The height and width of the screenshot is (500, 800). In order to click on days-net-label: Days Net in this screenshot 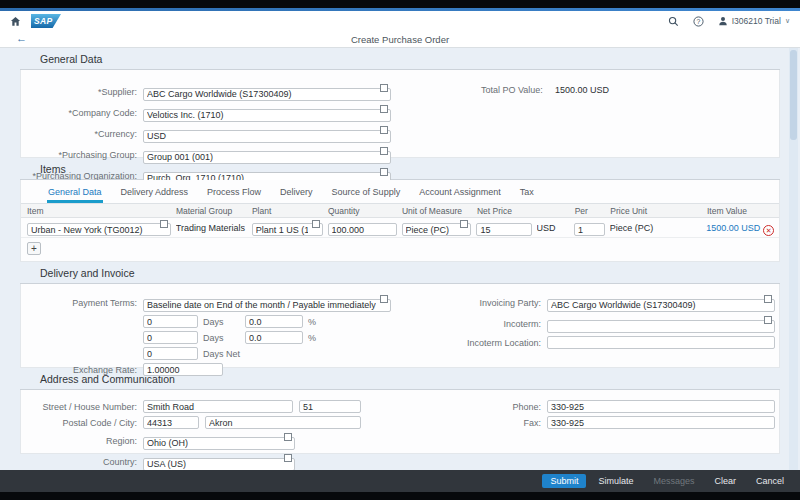, I will do `click(222, 354)`.